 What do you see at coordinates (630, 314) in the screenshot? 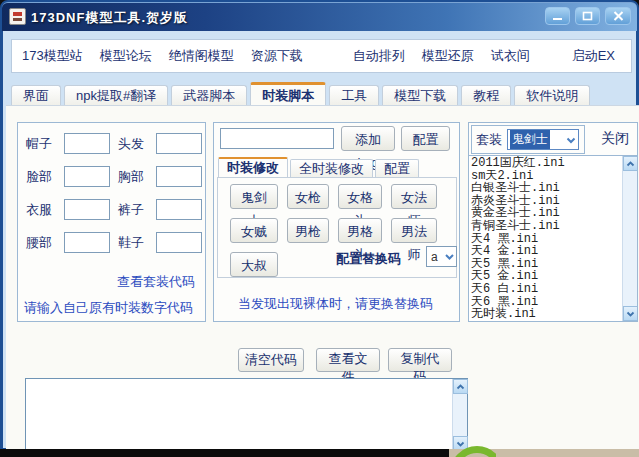
I see `scroll-down-button` at bounding box center [630, 314].